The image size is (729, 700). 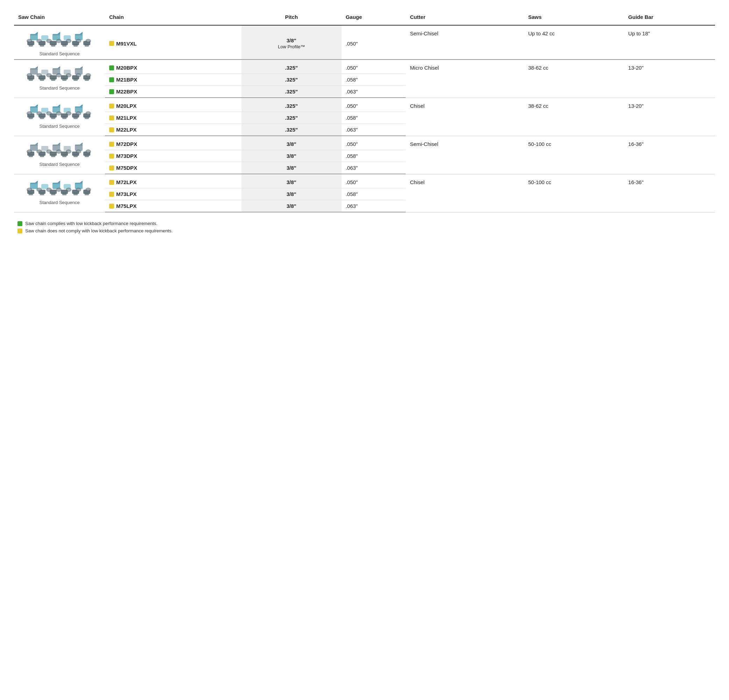 I want to click on cutter-cell-3: Semi-Chisel, so click(x=465, y=155).